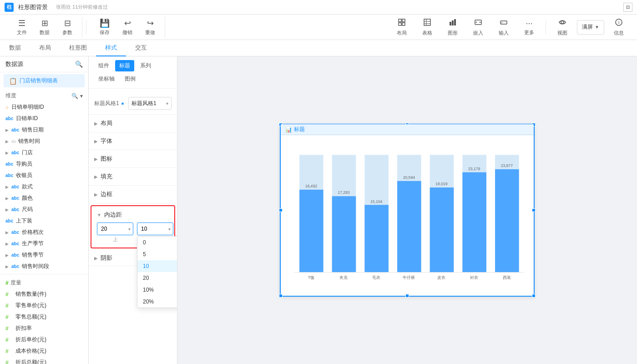 The width and height of the screenshot is (637, 364). Describe the element at coordinates (44, 164) in the screenshot. I see `dimension-item-5: abc 导购员` at that location.